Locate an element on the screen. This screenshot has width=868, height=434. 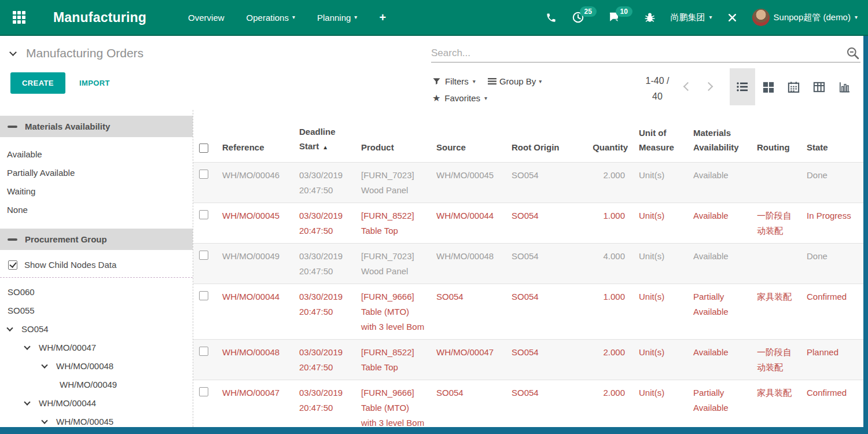
tree-item: SO060 is located at coordinates (96, 292).